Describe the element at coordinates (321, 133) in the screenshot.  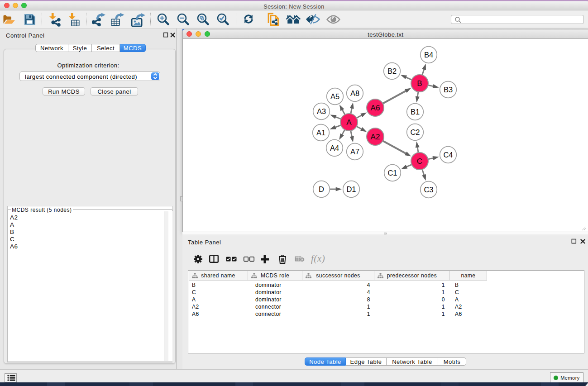
I see `svg-text: A1` at that location.